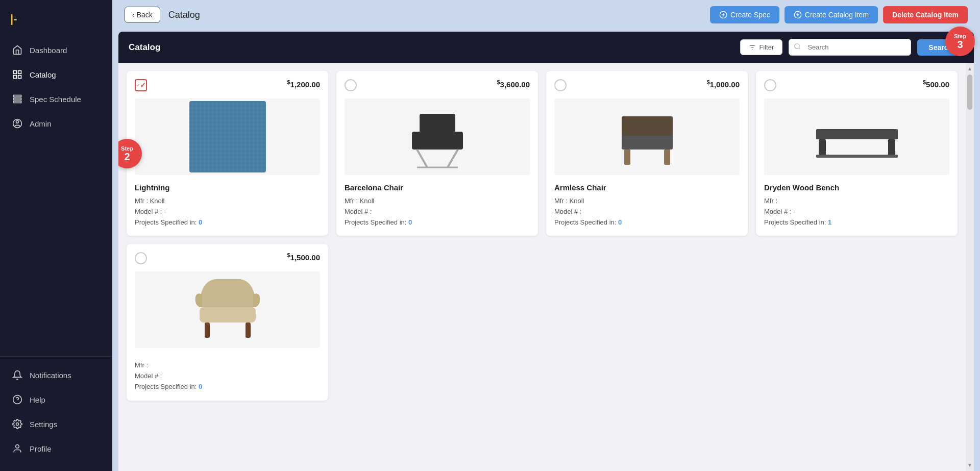 This screenshot has height=471, width=980. Describe the element at coordinates (17, 424) in the screenshot. I see `settings-icon` at that location.